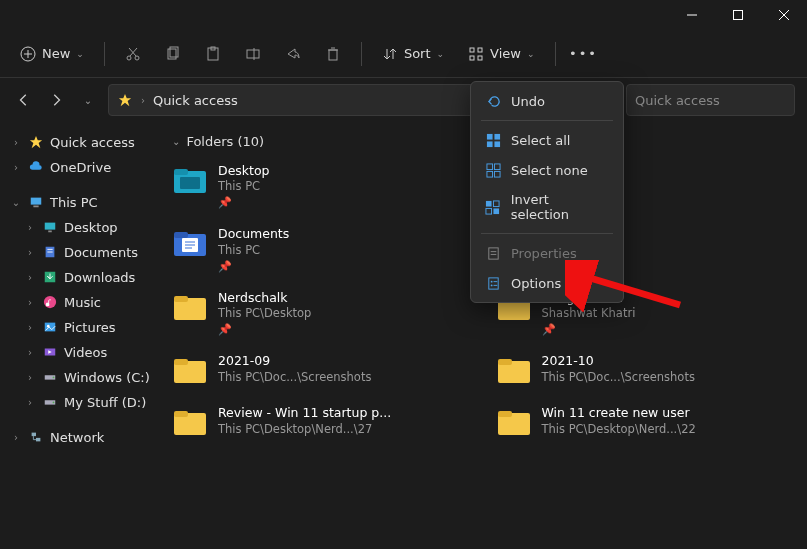 Image resolution: width=807 pixels, height=549 pixels. Describe the element at coordinates (322, 423) in the screenshot. I see `folder-item: Review - Win 11 startup p... This PC\Des…` at that location.